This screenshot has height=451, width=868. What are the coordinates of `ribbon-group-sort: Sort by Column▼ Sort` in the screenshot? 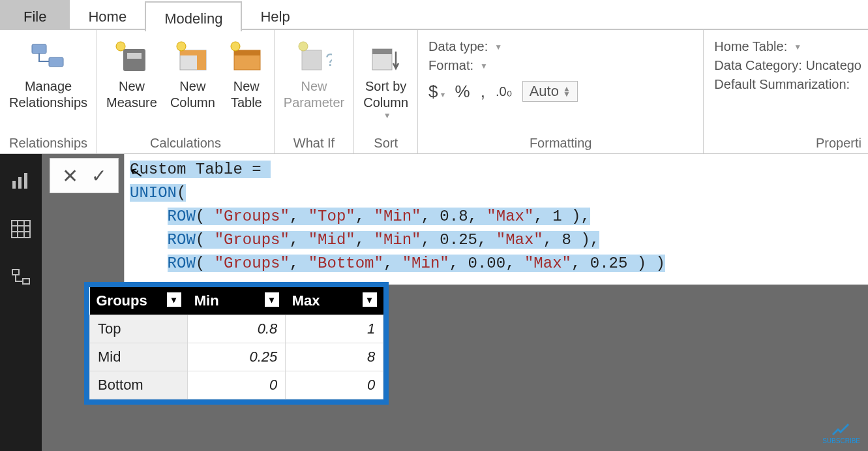 It's located at (386, 91).